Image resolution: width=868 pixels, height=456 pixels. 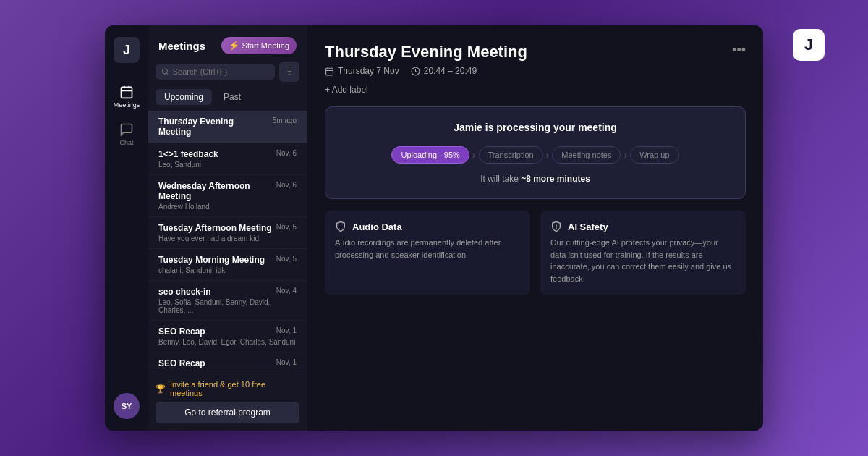 What do you see at coordinates (127, 92) in the screenshot?
I see `meetings-icon` at bounding box center [127, 92].